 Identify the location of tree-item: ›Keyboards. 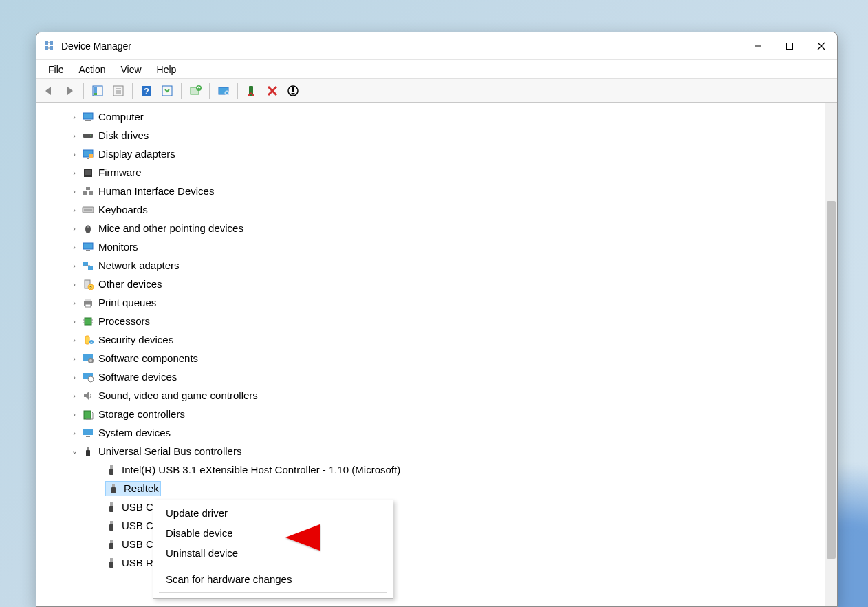
(436, 209).